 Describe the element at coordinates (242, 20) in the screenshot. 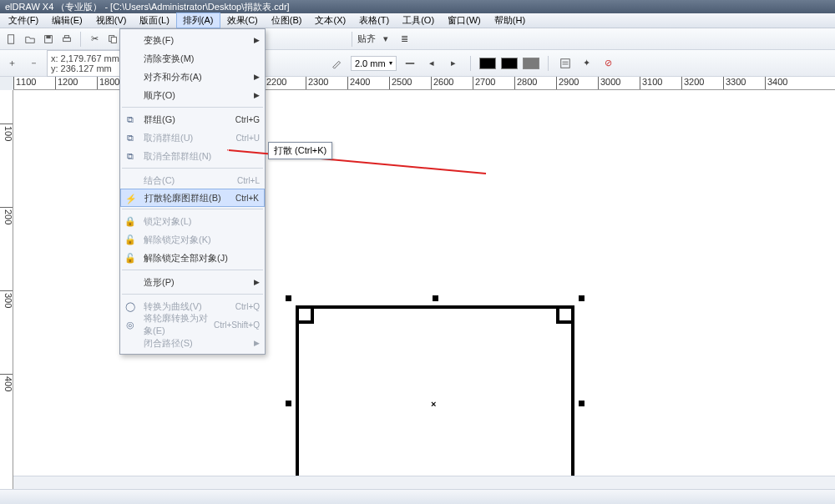

I see `menu-effects: 效果(C)` at that location.